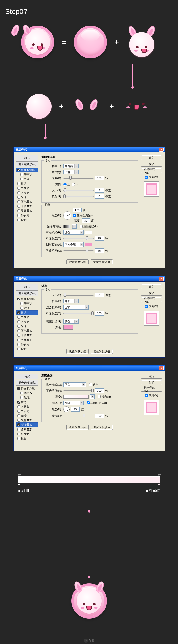 The width and height of the screenshot is (178, 644). What do you see at coordinates (79, 178) in the screenshot?
I see `depth-slider` at bounding box center [79, 178].